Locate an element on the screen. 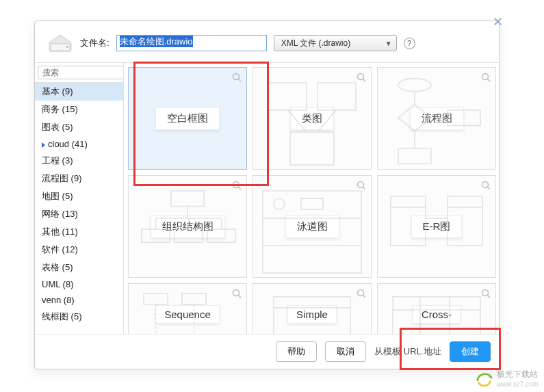  template-card: 空白框图 is located at coordinates (187, 118).